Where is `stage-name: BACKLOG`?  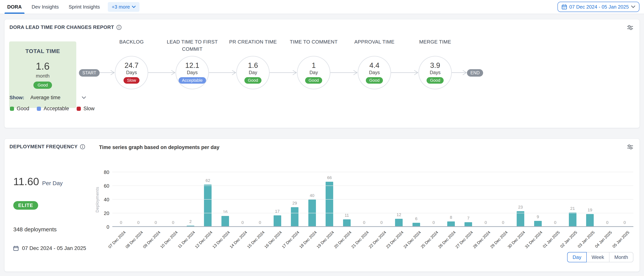 stage-name: BACKLOG is located at coordinates (132, 47).